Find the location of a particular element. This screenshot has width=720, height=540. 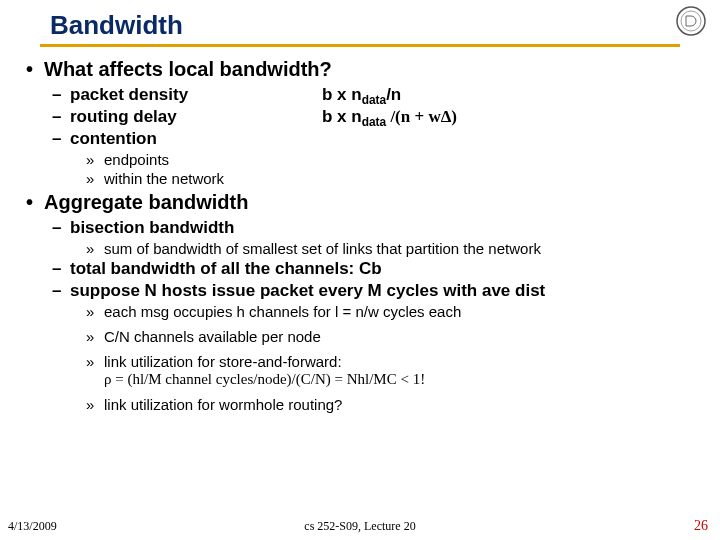

footer-center: cs 252-S09, Lecture 20 is located at coordinates (360, 526).